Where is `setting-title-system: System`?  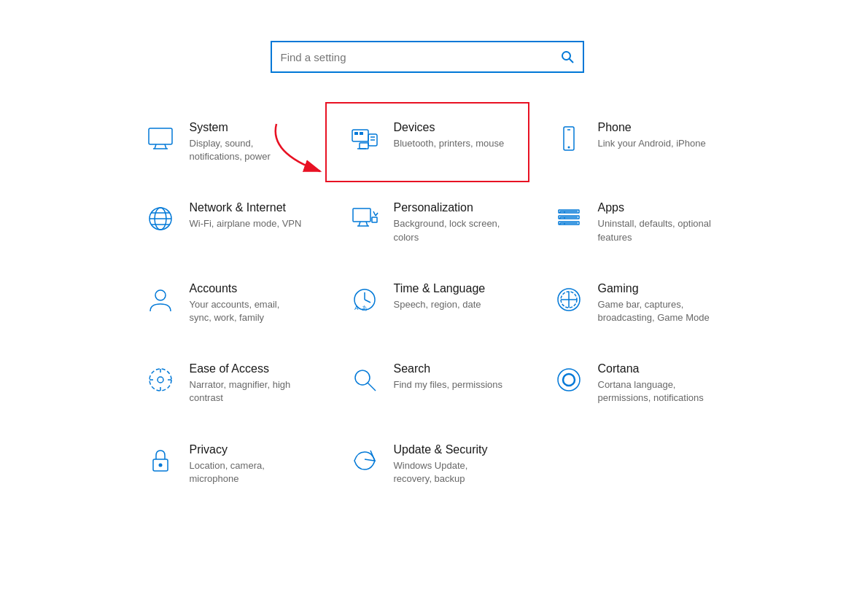 setting-title-system: System is located at coordinates (247, 128).